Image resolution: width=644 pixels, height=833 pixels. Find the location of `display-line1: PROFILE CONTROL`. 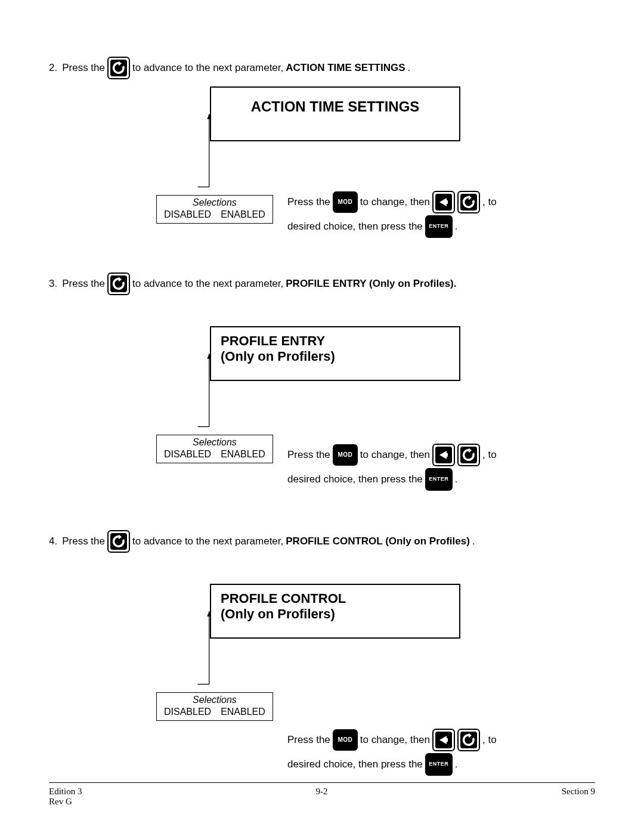

display-line1: PROFILE CONTROL is located at coordinates (335, 599).